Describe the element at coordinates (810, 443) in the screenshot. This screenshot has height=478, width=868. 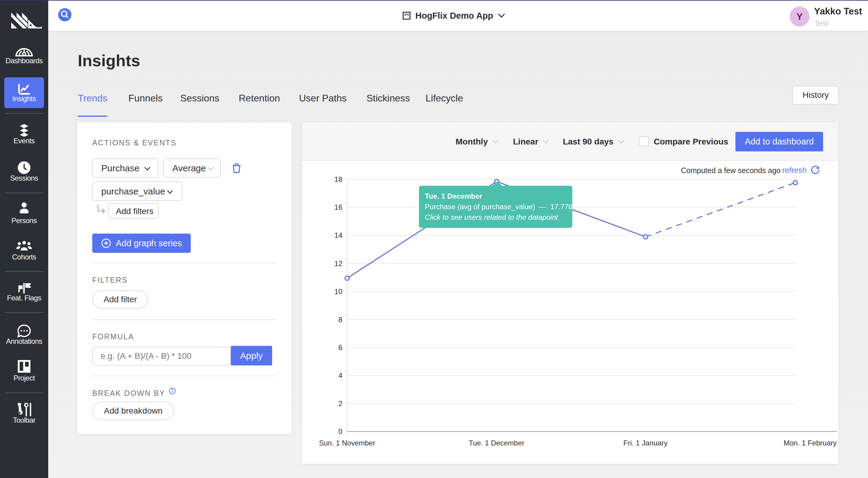
I see `svg-text: Mon. 1 February` at that location.